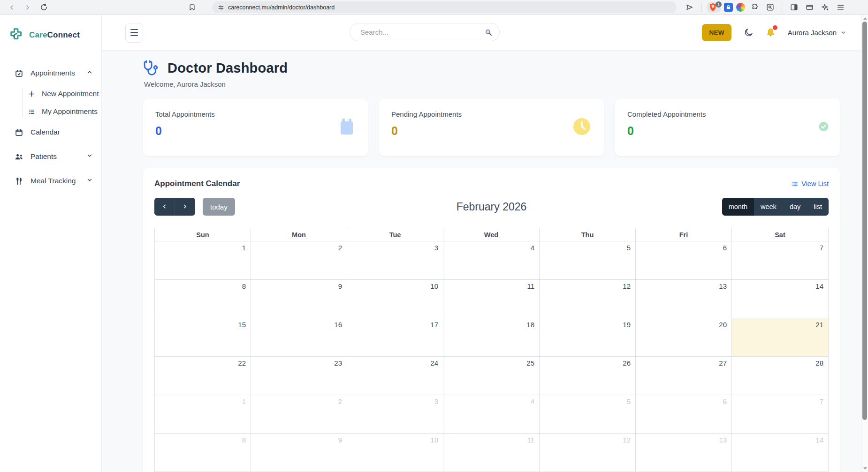 Image resolution: width=868 pixels, height=472 pixels. Describe the element at coordinates (492, 414) in the screenshot. I see `calendar-day-next-month-4: 4` at that location.